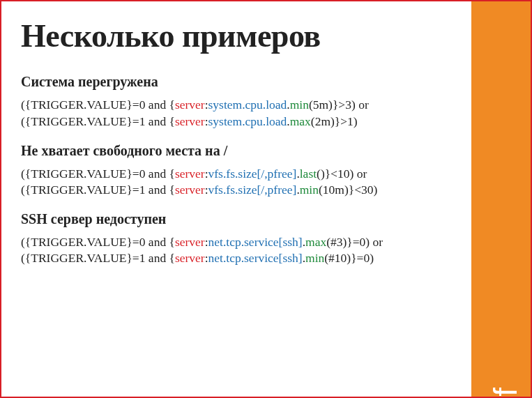 This screenshot has width=532, height=398. What do you see at coordinates (241, 251) in the screenshot?
I see `trigger-expression: ({TRIGGER.VALUE}=0 and {server:net.tcp.s…` at bounding box center [241, 251].